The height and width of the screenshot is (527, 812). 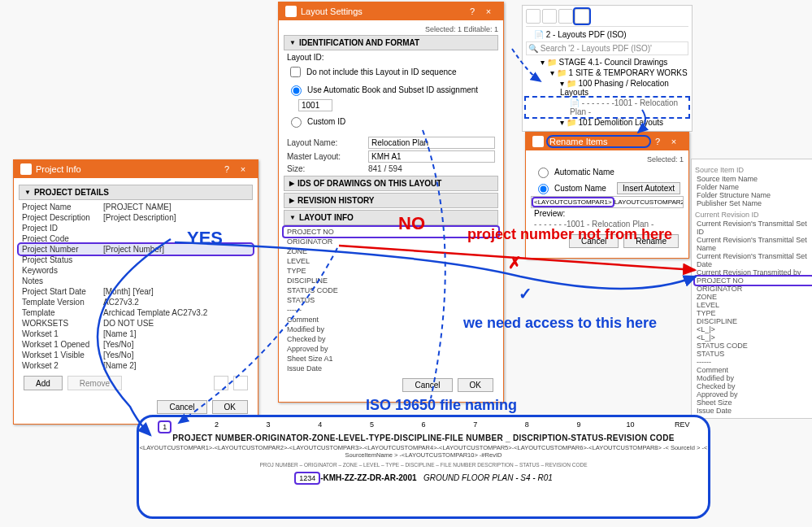 I want to click on project-info-row: Project Code, so click(x=136, y=239).